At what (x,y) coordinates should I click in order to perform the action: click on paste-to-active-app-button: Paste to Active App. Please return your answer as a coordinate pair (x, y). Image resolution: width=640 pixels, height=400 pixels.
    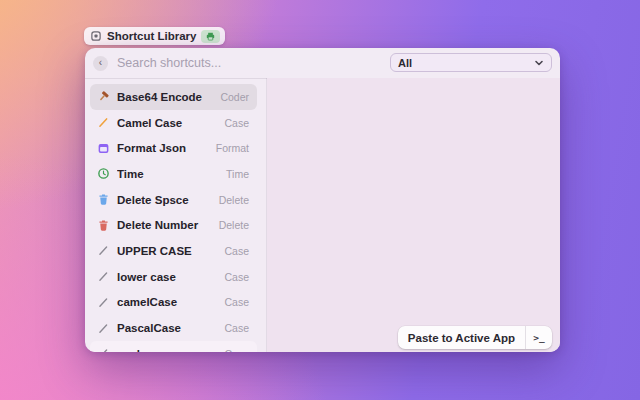
    Looking at the image, I should click on (462, 338).